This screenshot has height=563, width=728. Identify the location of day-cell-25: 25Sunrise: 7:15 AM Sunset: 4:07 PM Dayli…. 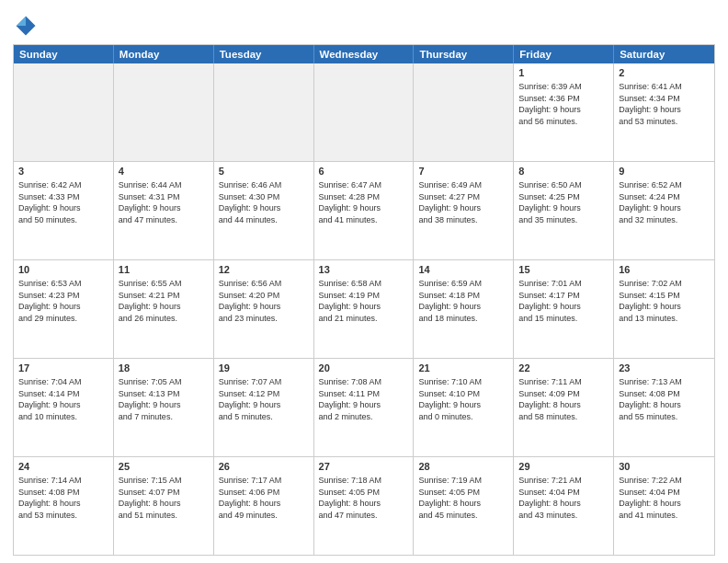
(164, 506).